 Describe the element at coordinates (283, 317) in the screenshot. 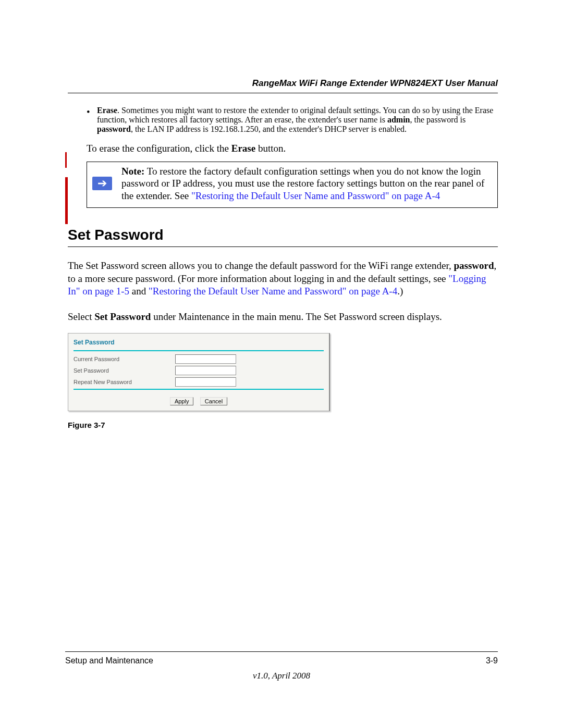

I see `paragraph: Select Set Password under Maintenance in…` at that location.